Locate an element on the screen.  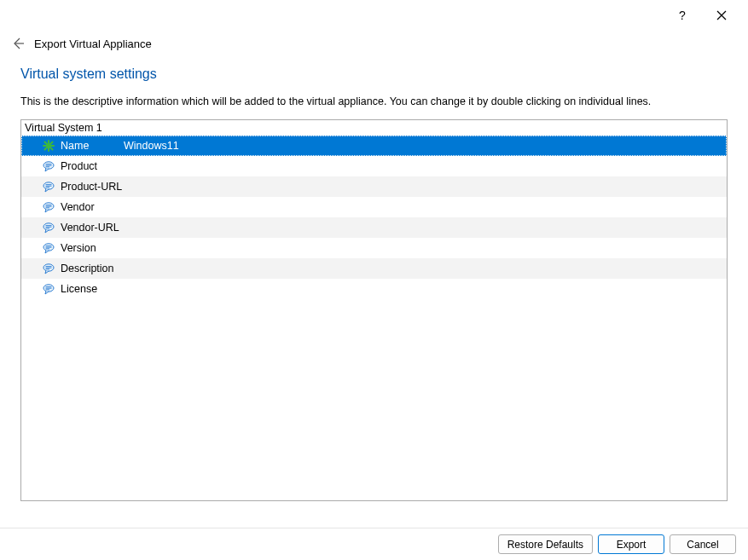
export-button: Export is located at coordinates (631, 544).